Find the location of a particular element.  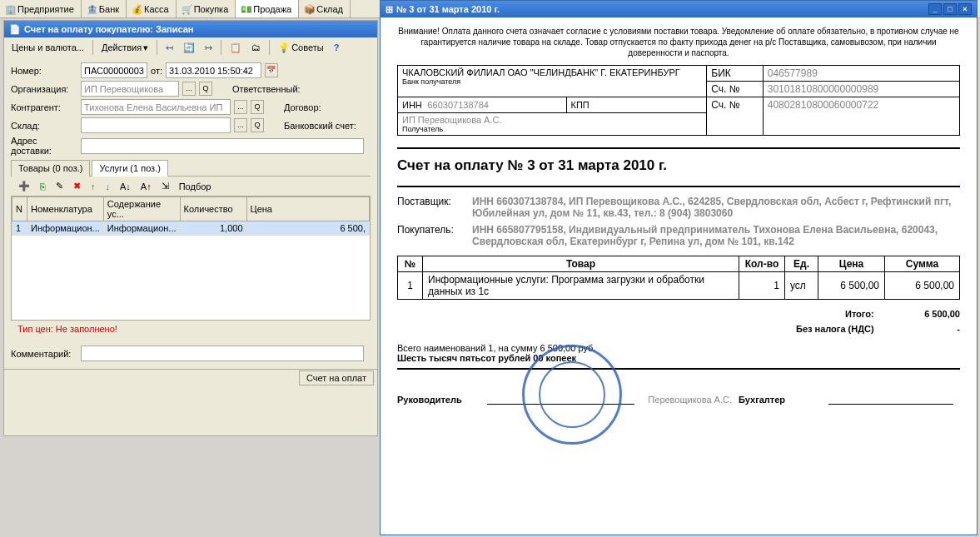

contract-label: Договор: is located at coordinates (303, 107).